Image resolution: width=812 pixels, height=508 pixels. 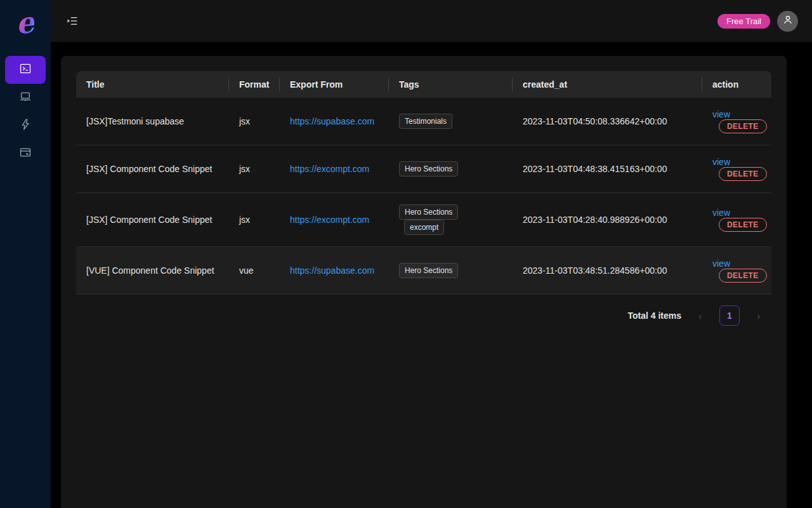 What do you see at coordinates (743, 22) in the screenshot?
I see `free-trial-badge: Free Trail` at bounding box center [743, 22].